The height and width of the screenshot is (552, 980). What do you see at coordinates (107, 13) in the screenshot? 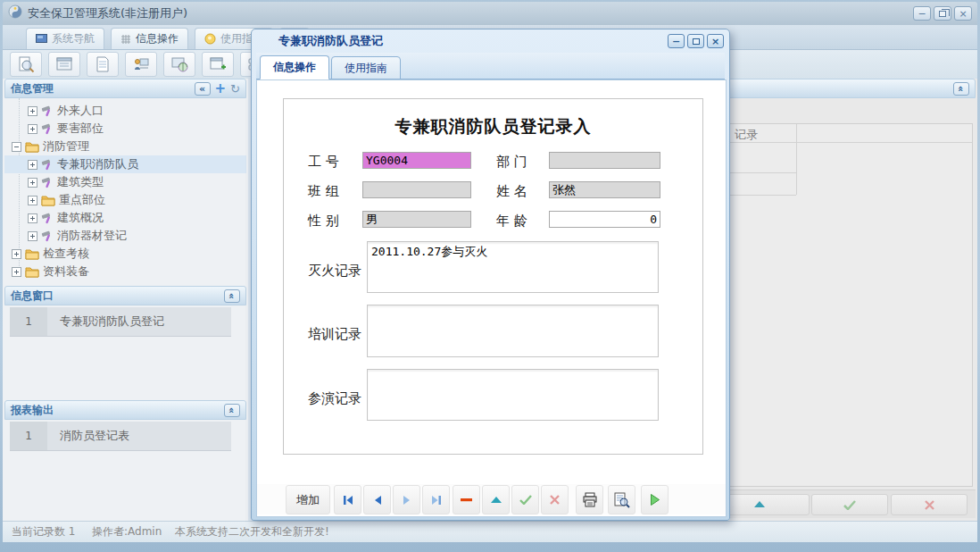
I see `window-title: 安全保卫管理系统(非注册用户)` at bounding box center [107, 13].